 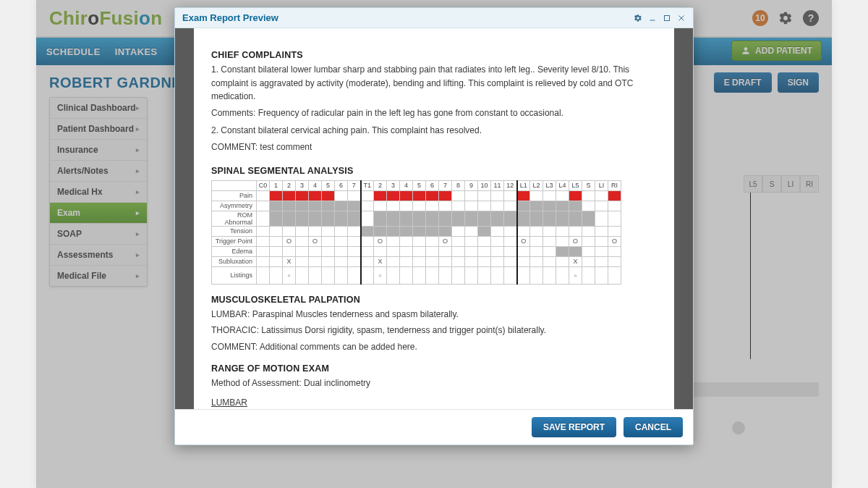 What do you see at coordinates (434, 83) in the screenshot?
I see `complaint-1: 1. Constant bilateral lower lumbar sharp…` at bounding box center [434, 83].